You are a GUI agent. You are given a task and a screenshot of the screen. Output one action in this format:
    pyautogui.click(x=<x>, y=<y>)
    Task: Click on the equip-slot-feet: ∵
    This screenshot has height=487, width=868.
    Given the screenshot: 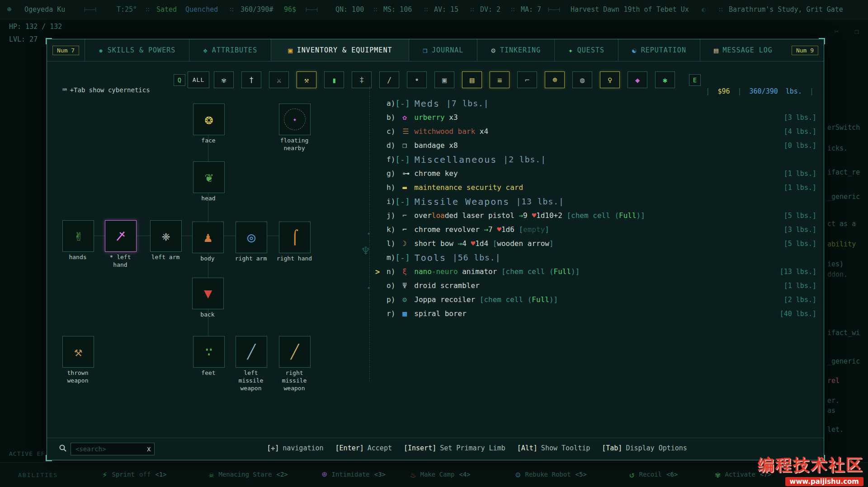 What is the action you would take?
    pyautogui.click(x=209, y=352)
    